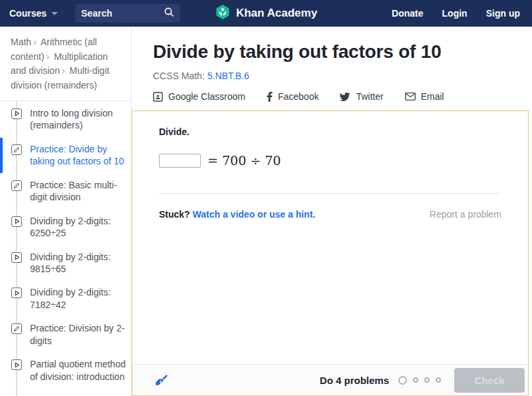 This screenshot has height=396, width=532. Describe the element at coordinates (270, 97) in the screenshot. I see `facebook-icon` at that location.